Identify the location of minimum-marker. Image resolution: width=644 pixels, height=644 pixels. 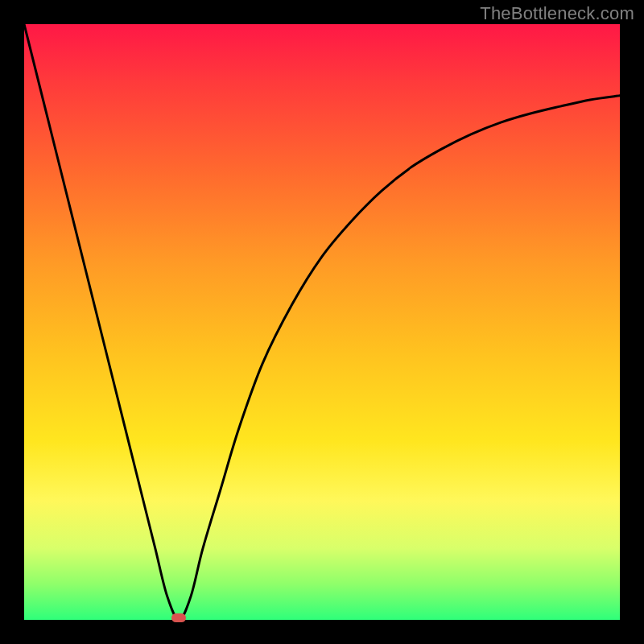
(179, 618).